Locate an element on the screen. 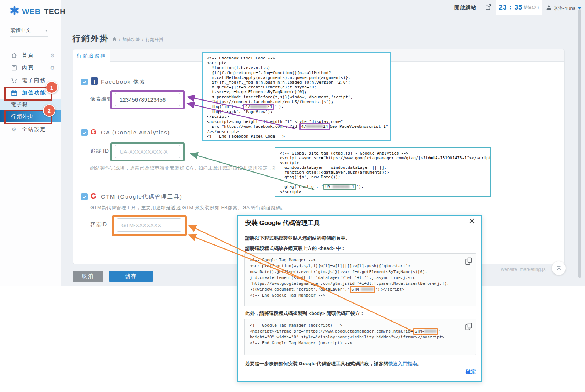 The height and width of the screenshot is (392, 585). external-link-icon is located at coordinates (488, 8).